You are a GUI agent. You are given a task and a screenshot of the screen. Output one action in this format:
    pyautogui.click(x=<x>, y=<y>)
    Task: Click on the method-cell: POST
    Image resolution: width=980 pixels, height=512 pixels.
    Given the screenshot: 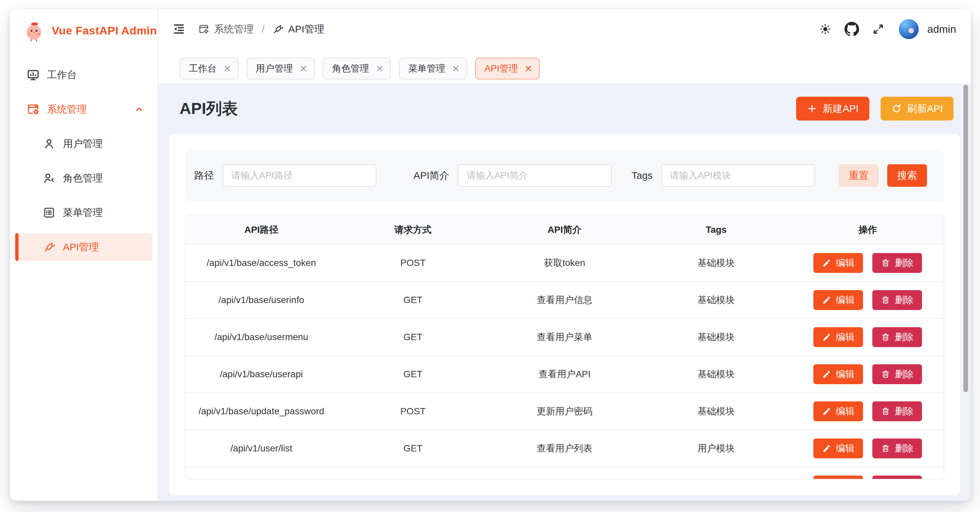 What is the action you would take?
    pyautogui.click(x=413, y=412)
    